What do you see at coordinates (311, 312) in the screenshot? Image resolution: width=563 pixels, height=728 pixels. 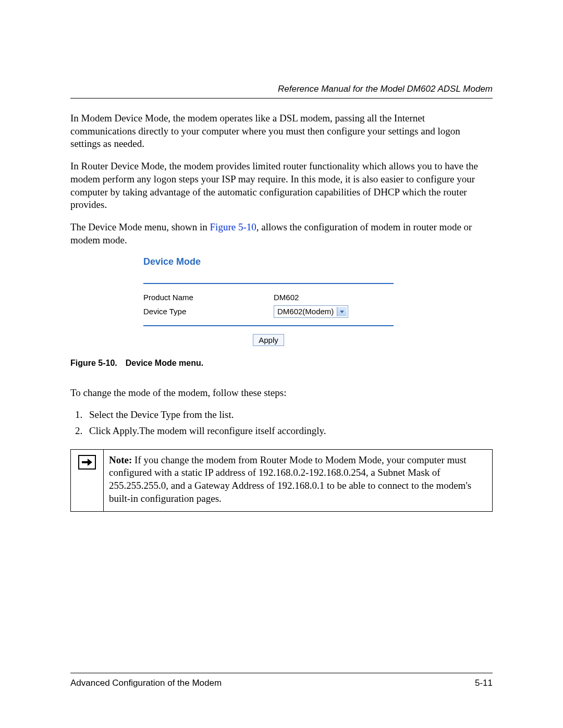 I see `device-type-value: DM602(Modem)` at bounding box center [311, 312].